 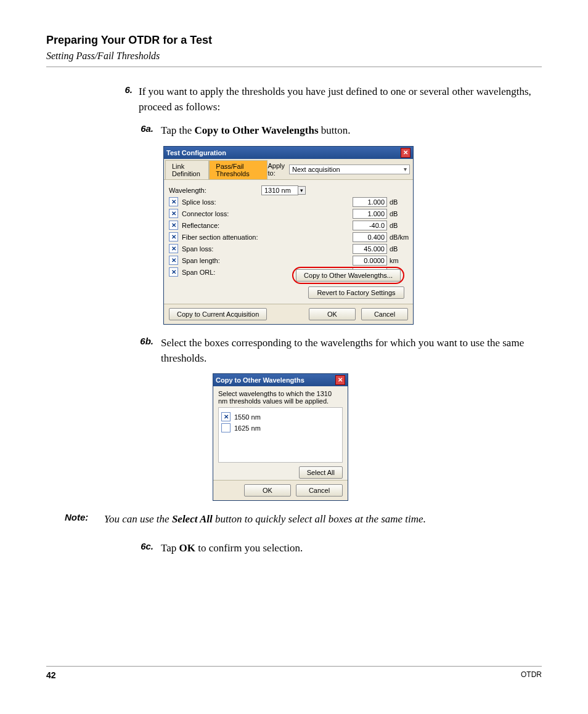 What do you see at coordinates (225, 214) in the screenshot?
I see `label: Connector loss:` at bounding box center [225, 214].